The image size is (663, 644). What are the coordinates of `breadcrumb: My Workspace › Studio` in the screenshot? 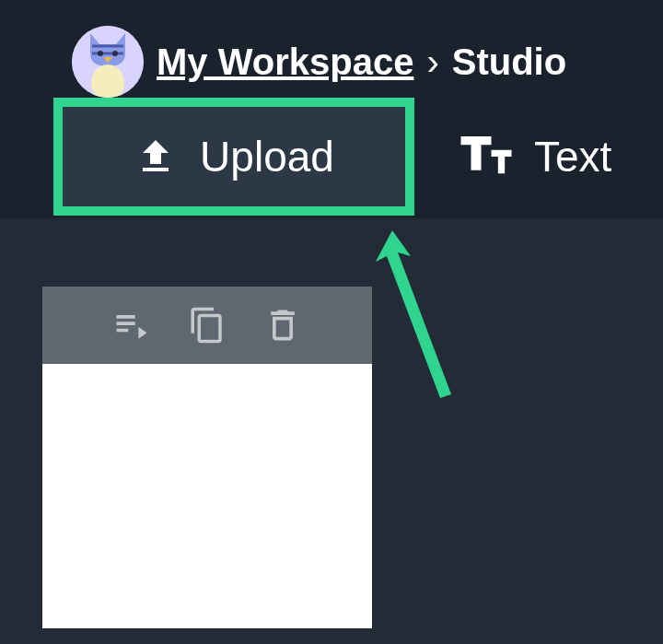 It's located at (319, 62).